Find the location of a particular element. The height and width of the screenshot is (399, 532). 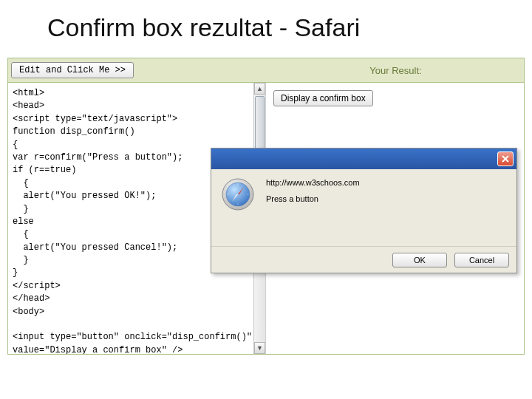

ok-button: OK is located at coordinates (420, 260).